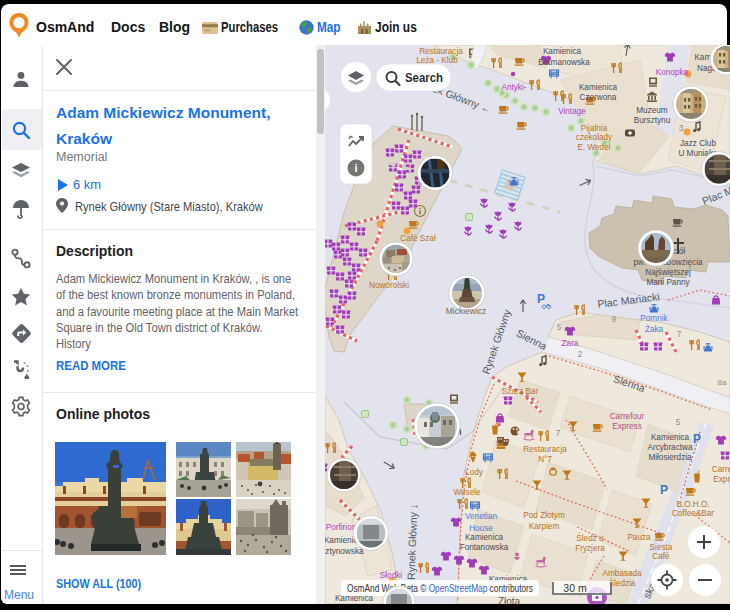 The height and width of the screenshot is (610, 730). What do you see at coordinates (722, 382) in the screenshot?
I see `svg-text: 8a` at bounding box center [722, 382].